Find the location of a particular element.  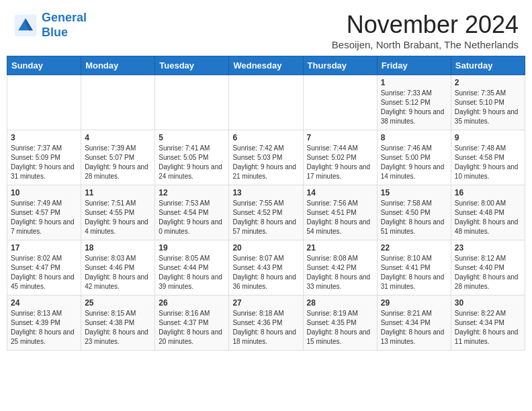

day-content: Sunrise: 8:16 AM Sunset: 4:37 PM Dayligh… is located at coordinates (192, 328).